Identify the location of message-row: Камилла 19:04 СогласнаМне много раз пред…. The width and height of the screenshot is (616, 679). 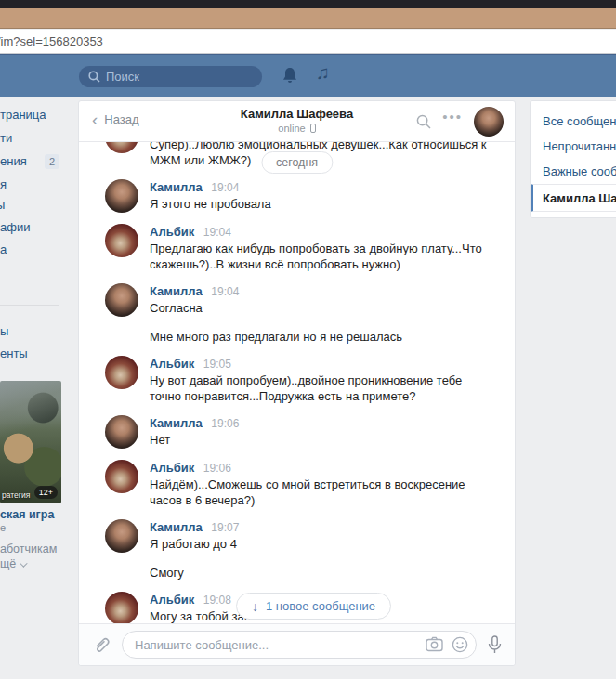
(297, 314).